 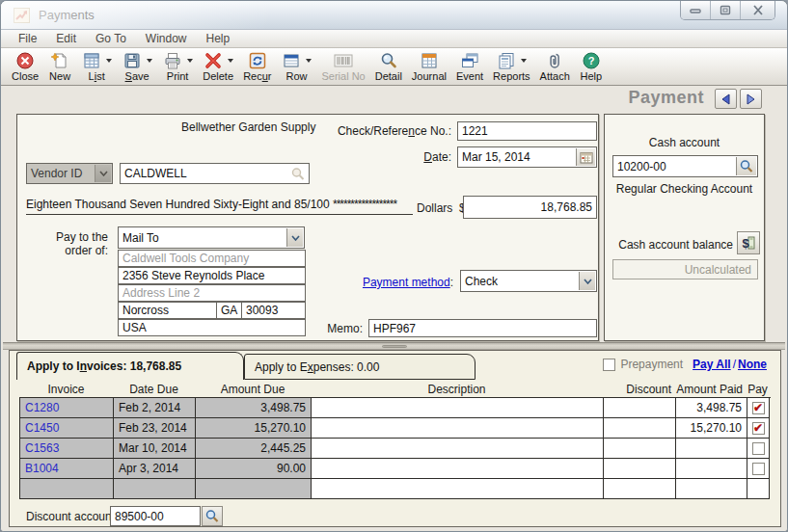 I want to click on table-row: C1563 Mar 10, 2014 2,445.25, so click(x=395, y=449).